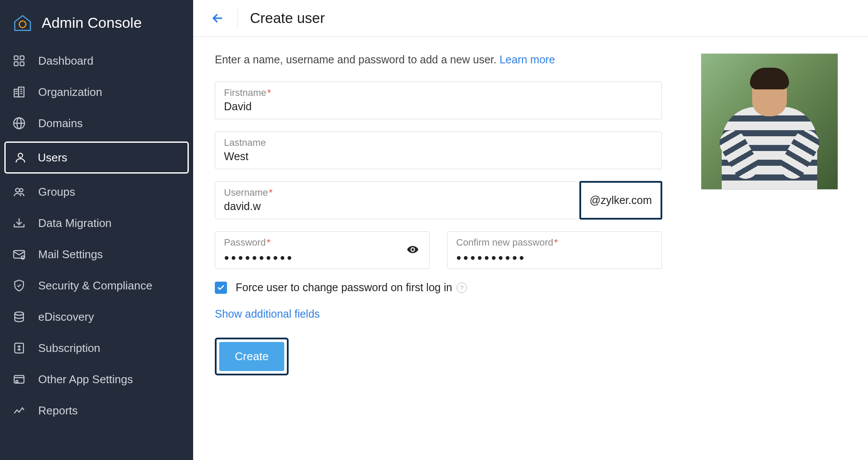 This screenshot has height=460, width=868. I want to click on groups-icon, so click(19, 192).